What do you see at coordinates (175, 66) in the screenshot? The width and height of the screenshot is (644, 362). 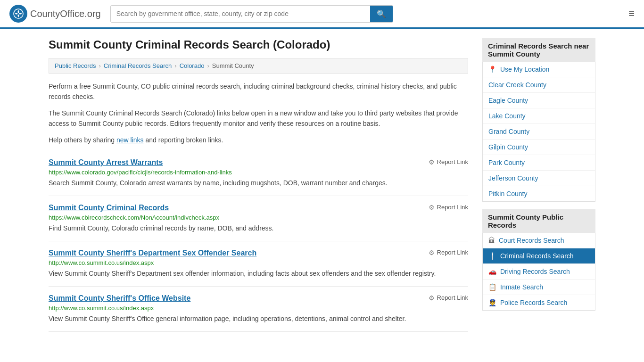 I see `breadcrumb-sep-2: ›` at bounding box center [175, 66].